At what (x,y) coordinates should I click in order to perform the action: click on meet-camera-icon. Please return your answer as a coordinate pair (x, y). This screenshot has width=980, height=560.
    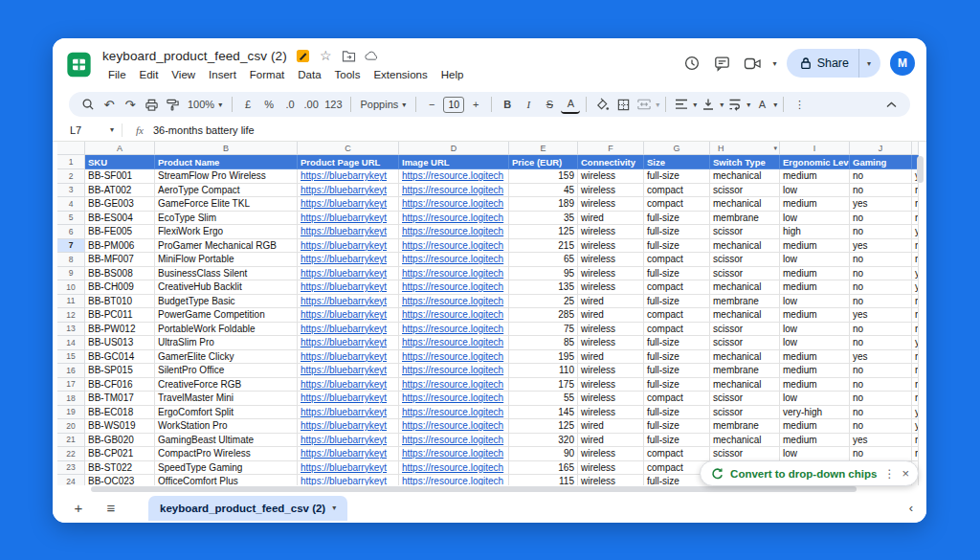
    Looking at the image, I should click on (753, 63).